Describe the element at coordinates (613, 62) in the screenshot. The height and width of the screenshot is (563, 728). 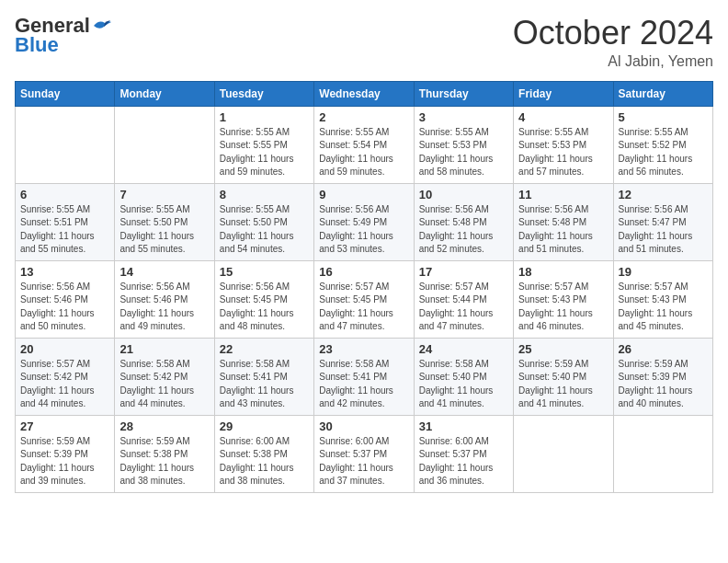
I see `location-text: Al Jabin, Yemen` at that location.